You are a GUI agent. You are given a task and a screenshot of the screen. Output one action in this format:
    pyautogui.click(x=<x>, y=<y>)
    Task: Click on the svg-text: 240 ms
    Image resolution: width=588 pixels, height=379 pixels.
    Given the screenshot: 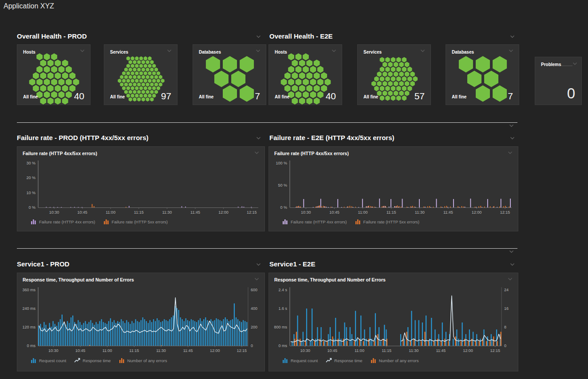 What is the action you would take?
    pyautogui.click(x=29, y=309)
    